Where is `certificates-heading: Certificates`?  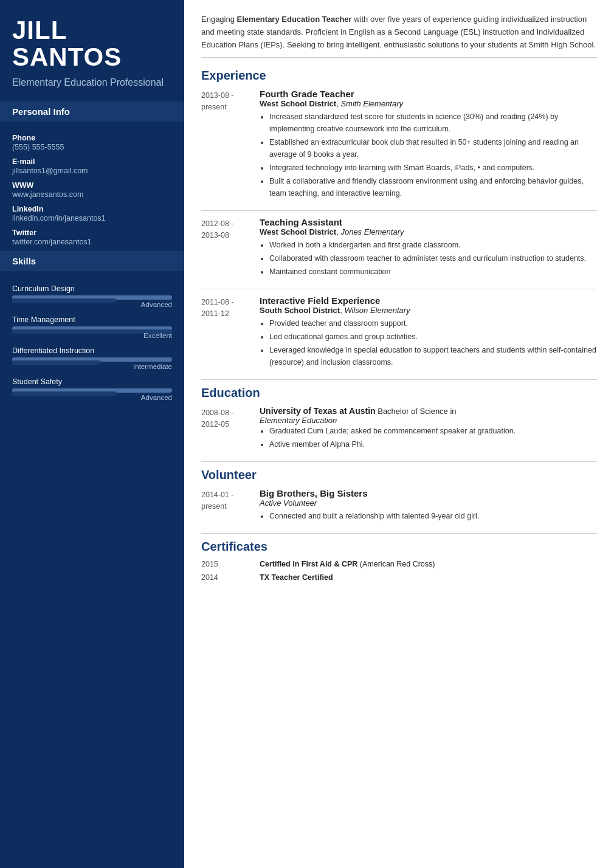
certificates-heading: Certificates is located at coordinates (399, 547).